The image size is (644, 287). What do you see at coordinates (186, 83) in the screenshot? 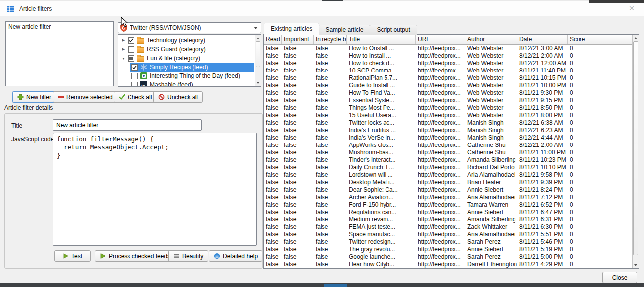
I see `tree-item: mMashable (feed)` at bounding box center [186, 83].